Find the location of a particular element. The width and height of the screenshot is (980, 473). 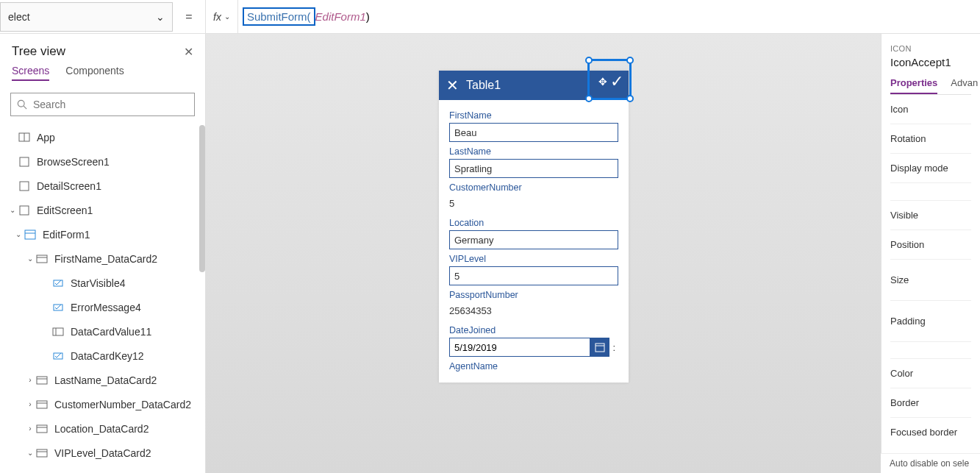

tree-label: DataCardValue11 is located at coordinates (111, 332).